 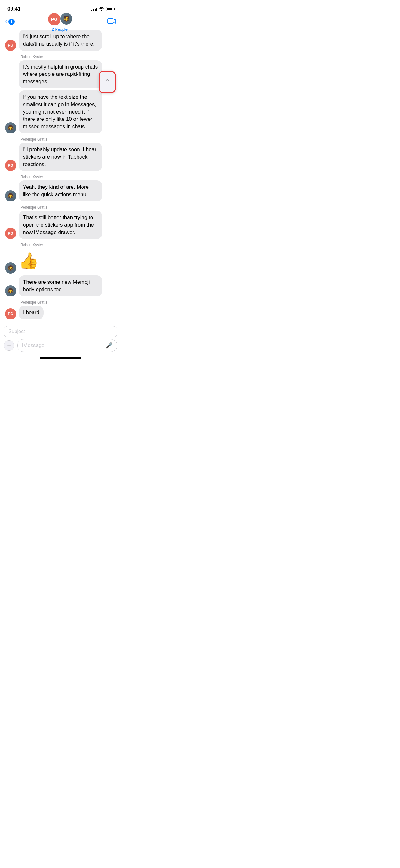 What do you see at coordinates (61, 40) in the screenshot?
I see `message-bubble: I'd just scroll up to where the date/tim…` at bounding box center [61, 40].